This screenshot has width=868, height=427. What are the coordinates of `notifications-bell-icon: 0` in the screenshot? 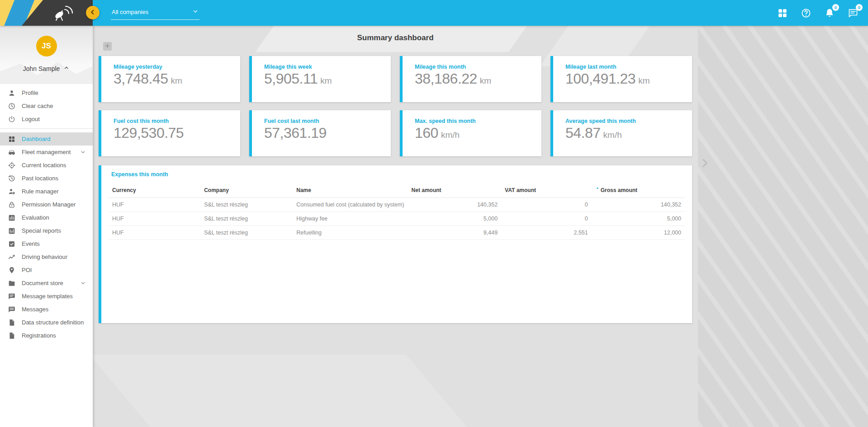 It's located at (830, 13).